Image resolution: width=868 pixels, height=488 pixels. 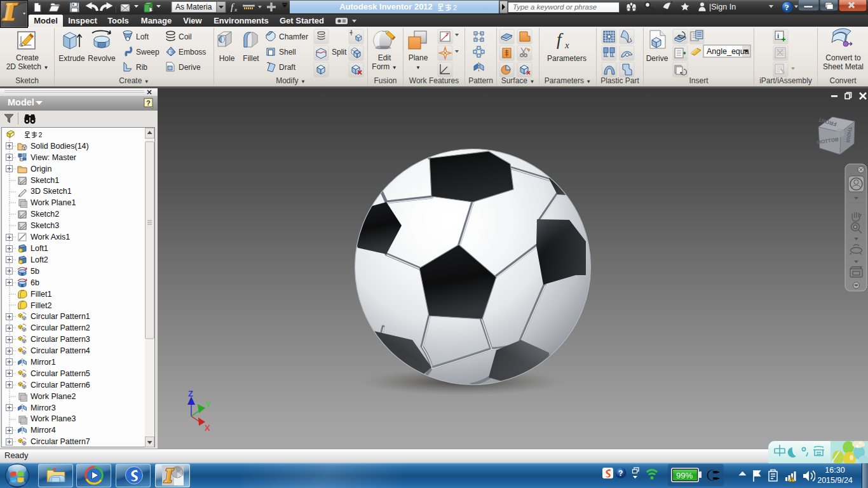 I want to click on svg-text: i, so click(x=778, y=36).